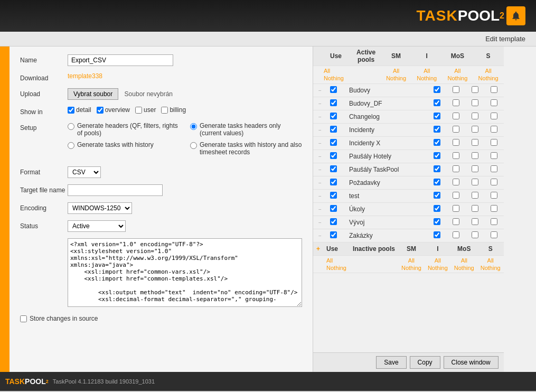 This screenshot has height=392, width=536. What do you see at coordinates (336, 78) in the screenshot?
I see `use-nothing-link: Nothing` at bounding box center [336, 78].